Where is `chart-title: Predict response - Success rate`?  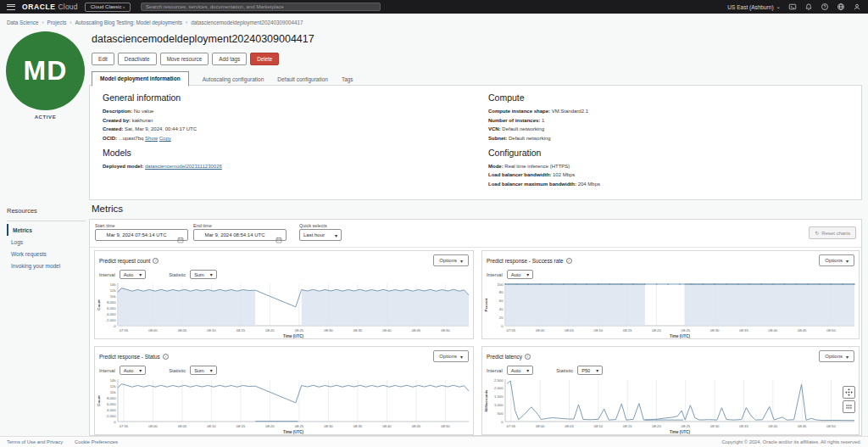
chart-title: Predict response - Success rate is located at coordinates (526, 261).